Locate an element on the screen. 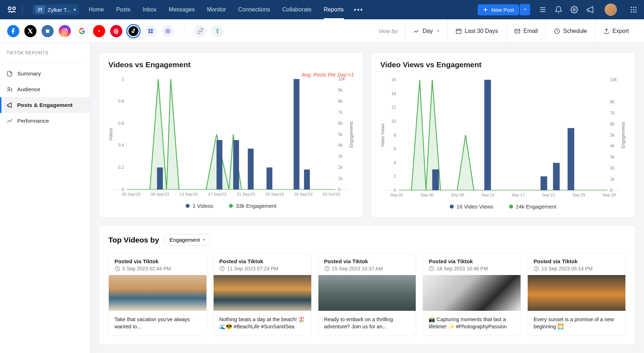 Image resolution: width=644 pixels, height=353 pixels. apps-grid-icon is located at coordinates (634, 10).